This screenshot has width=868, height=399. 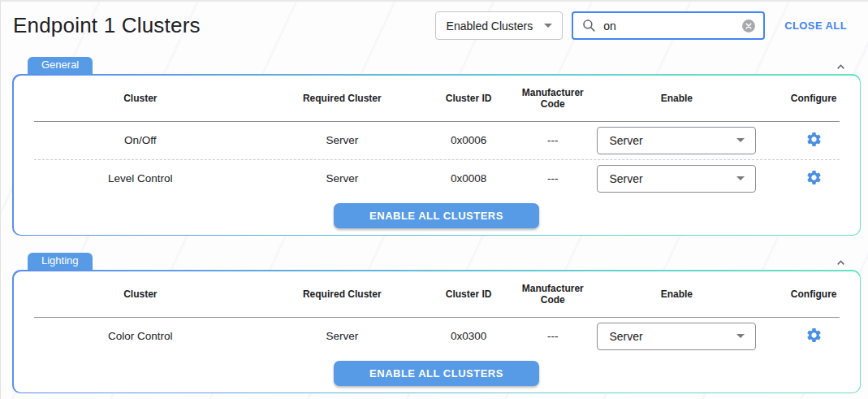 I want to click on cluster-id: 0x0300, so click(x=469, y=336).